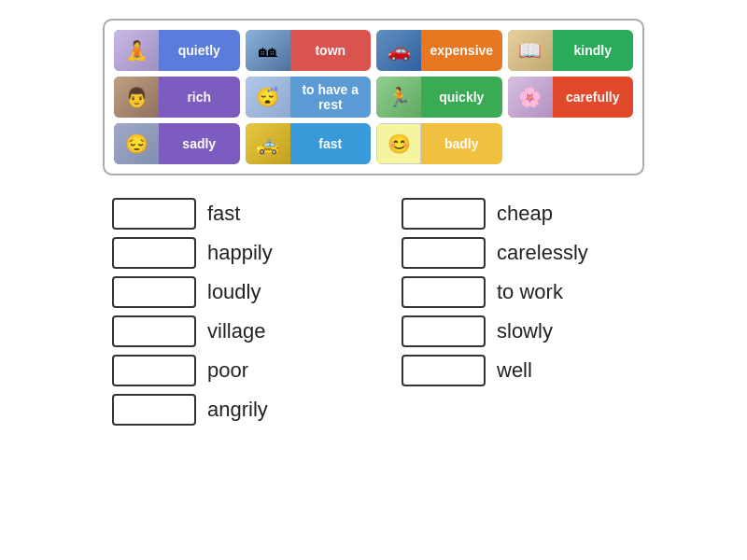 Image resolution: width=747 pixels, height=560 pixels. I want to click on card-label-tohavearest: to have a rest, so click(331, 97).